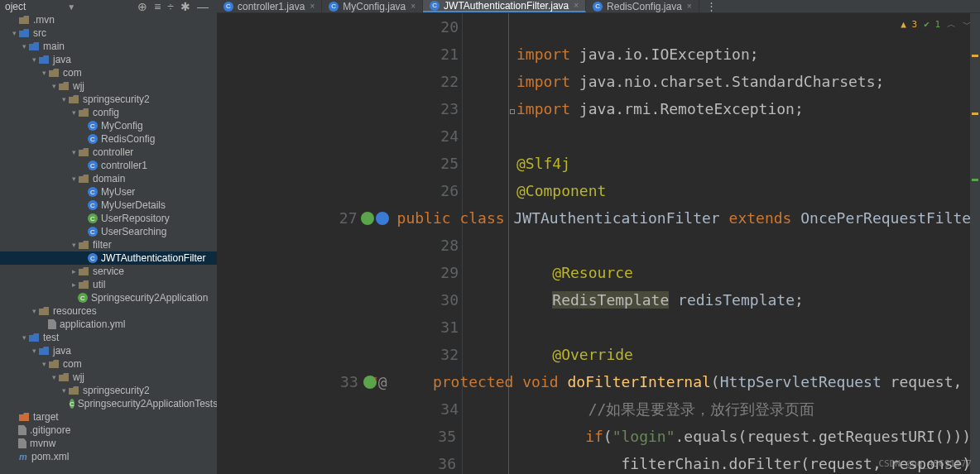 This screenshot has height=474, width=980. Describe the element at coordinates (642, 7) in the screenshot. I see `tab-RedisConfig-java: CRedisConfig.java×` at that location.